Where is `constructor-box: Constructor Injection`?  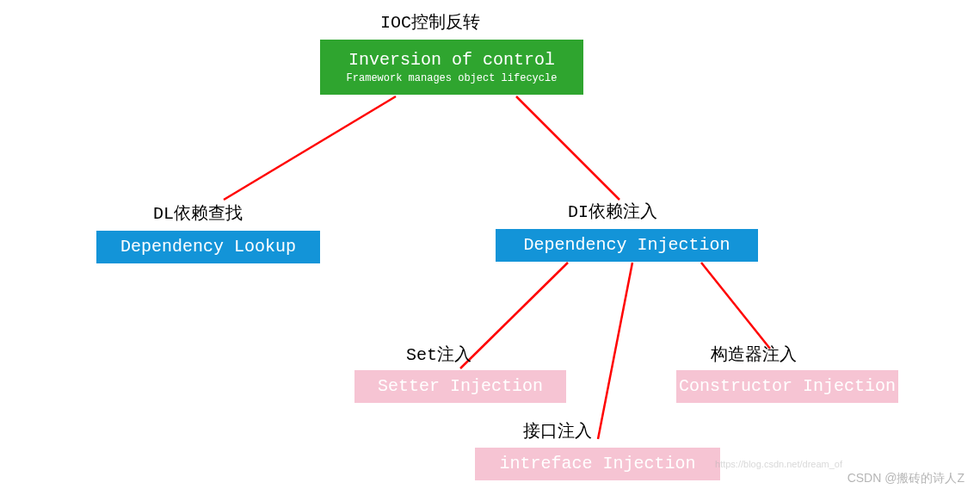 constructor-box: Constructor Injection is located at coordinates (787, 387).